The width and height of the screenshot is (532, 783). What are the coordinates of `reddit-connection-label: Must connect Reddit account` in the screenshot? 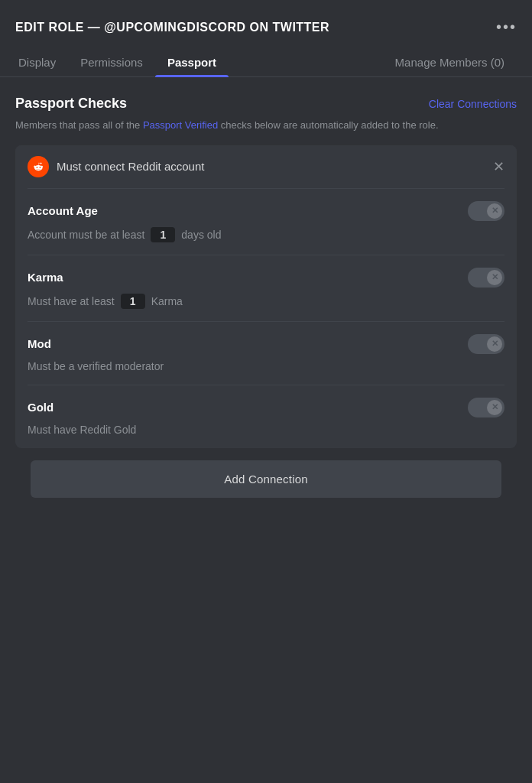 It's located at (130, 167).